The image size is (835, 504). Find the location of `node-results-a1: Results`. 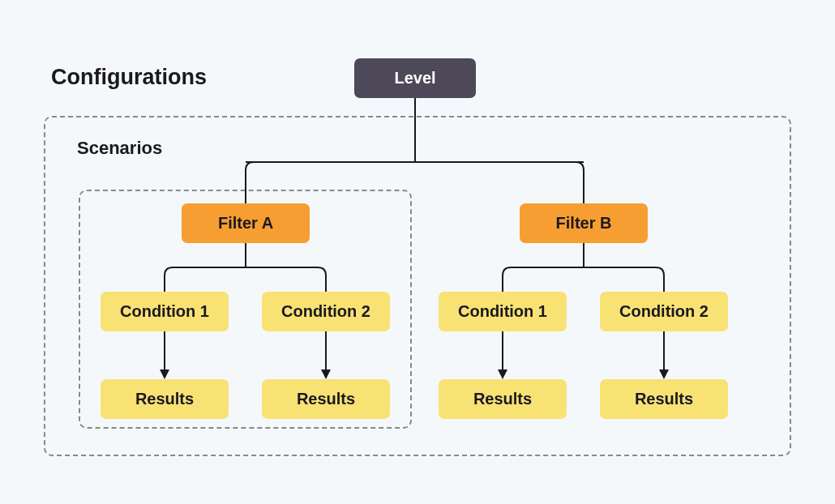

node-results-a1: Results is located at coordinates (165, 399).